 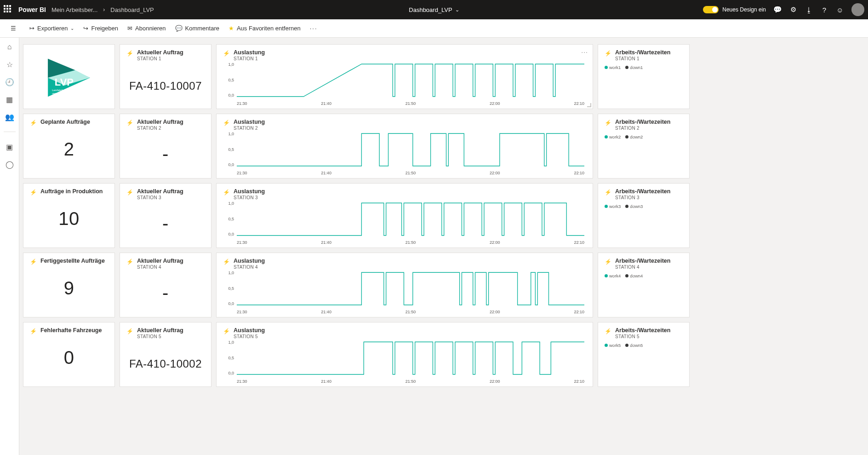 I want to click on page-title: Dashboard_LVP, so click(x=430, y=10).